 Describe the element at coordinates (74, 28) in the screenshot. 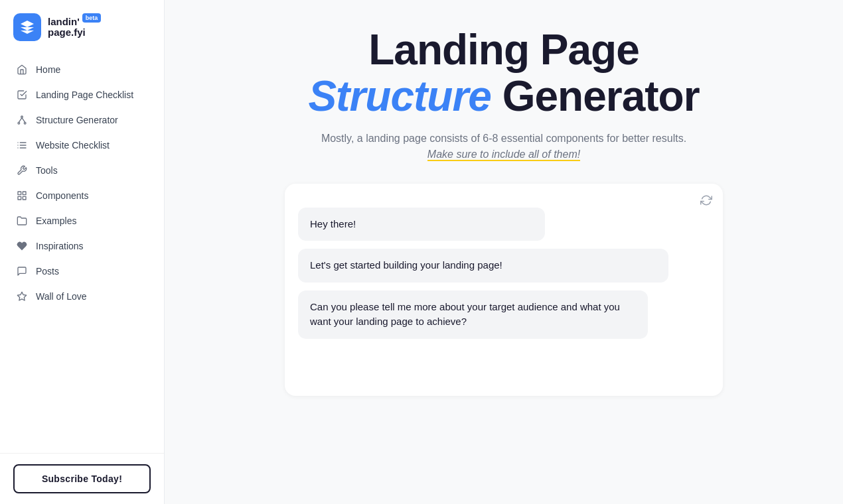

I see `logo-text: landin'beta page.fyi` at that location.